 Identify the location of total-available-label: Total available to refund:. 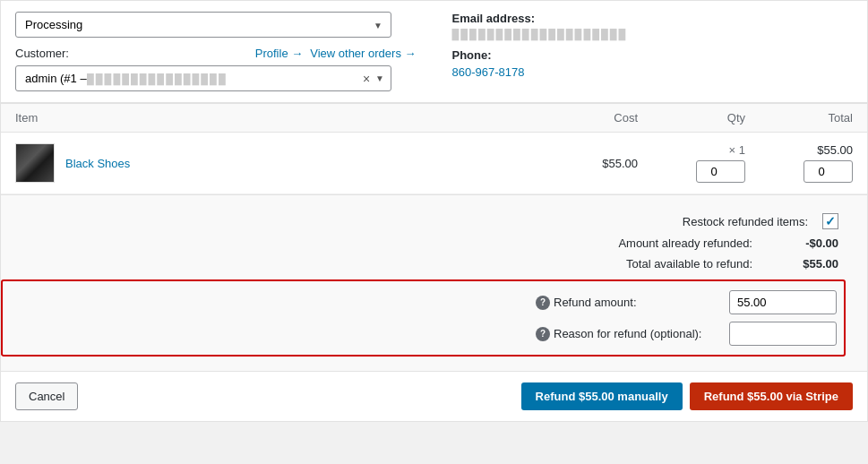
(663, 263).